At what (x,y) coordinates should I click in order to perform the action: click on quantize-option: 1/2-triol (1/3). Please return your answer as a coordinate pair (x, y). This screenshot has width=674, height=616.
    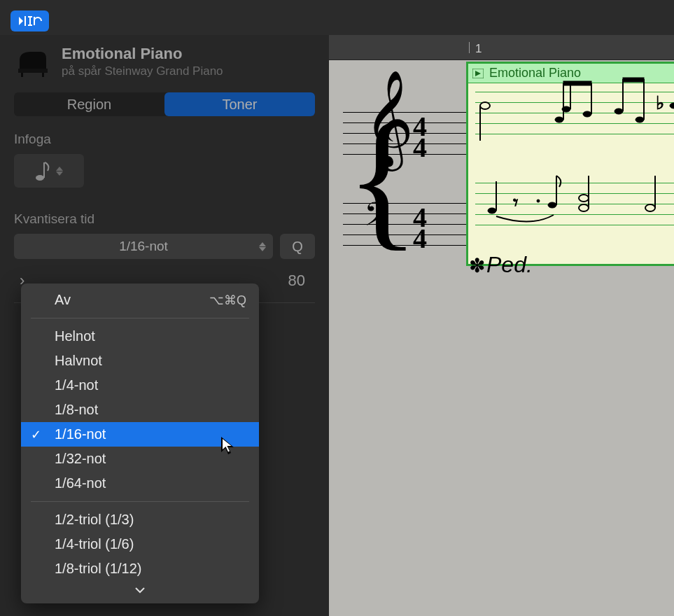
    Looking at the image, I should click on (140, 519).